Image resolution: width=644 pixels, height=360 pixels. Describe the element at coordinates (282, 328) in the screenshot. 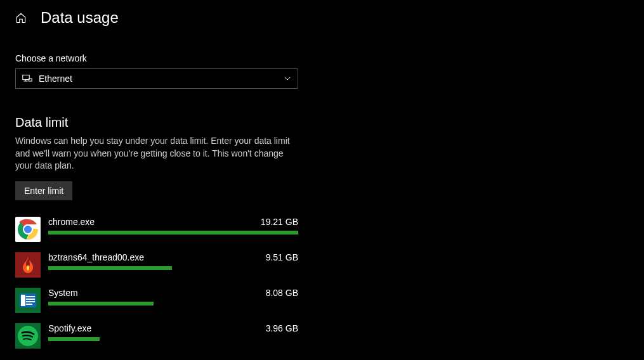

I see `app-usage: 3.96 GB` at that location.